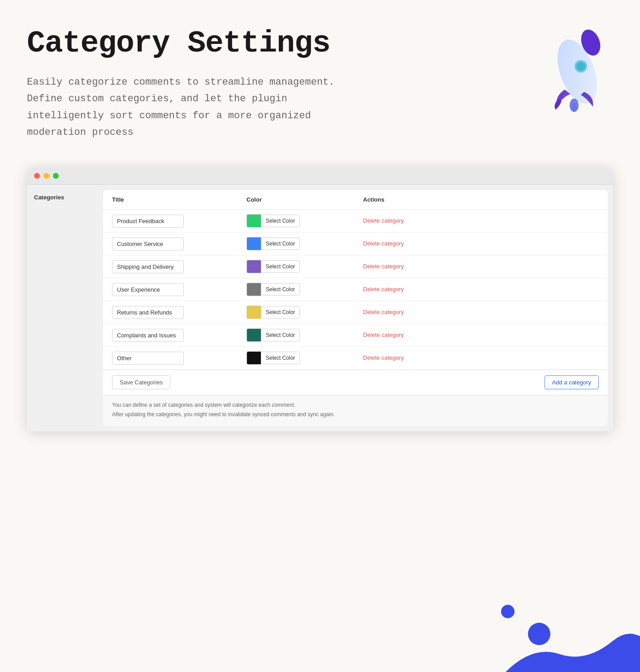  Describe the element at coordinates (281, 358) in the screenshot. I see `select-color-button-6: Select Color` at that location.